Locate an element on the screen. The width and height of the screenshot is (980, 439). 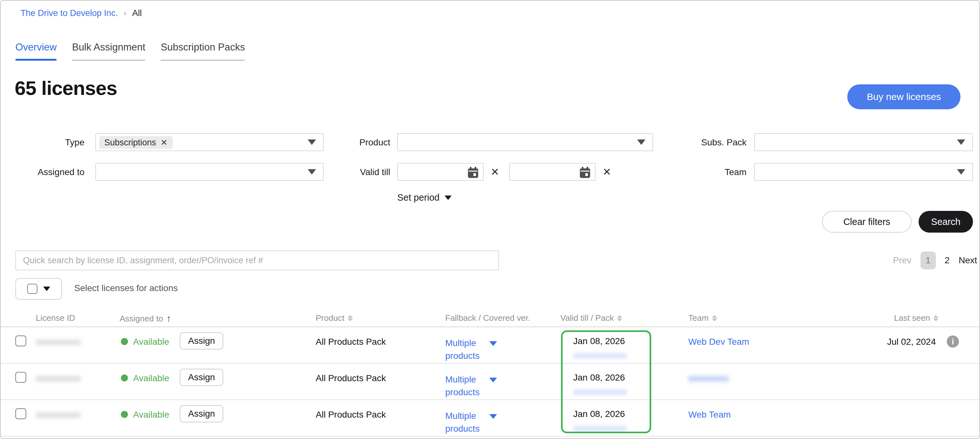
team-link: Web Dev Team is located at coordinates (719, 342).